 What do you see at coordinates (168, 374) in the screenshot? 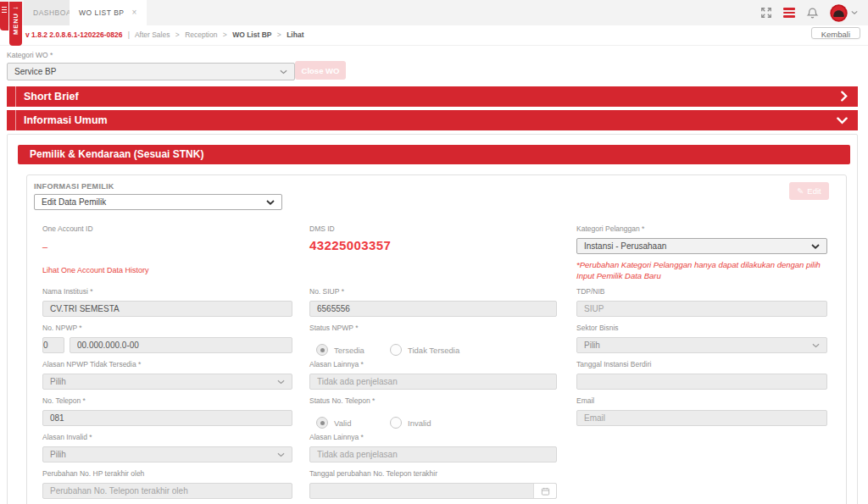
I see `alasan-npwp-field: Alasan NPWP Tidak Tersedia * Pilih` at bounding box center [168, 374].